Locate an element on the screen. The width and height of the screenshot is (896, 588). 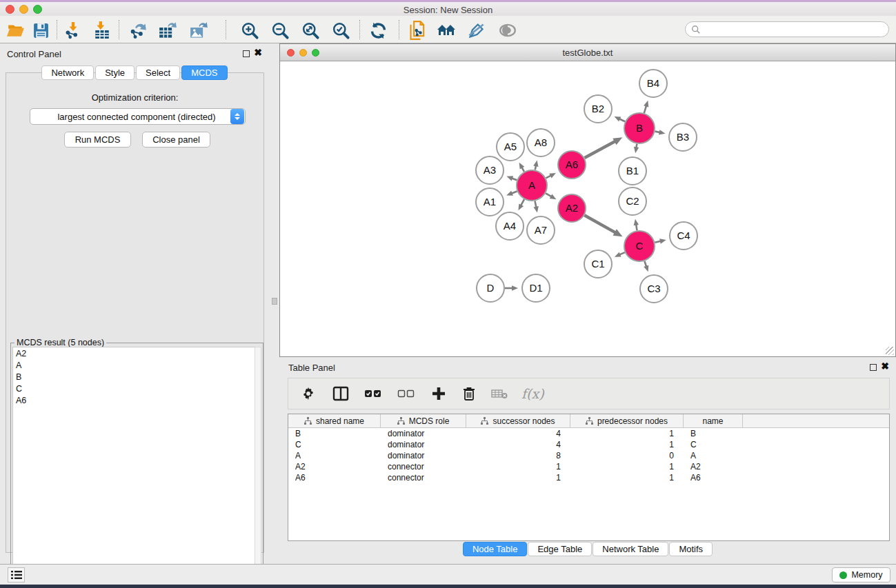
tab-select: Select is located at coordinates (158, 73).